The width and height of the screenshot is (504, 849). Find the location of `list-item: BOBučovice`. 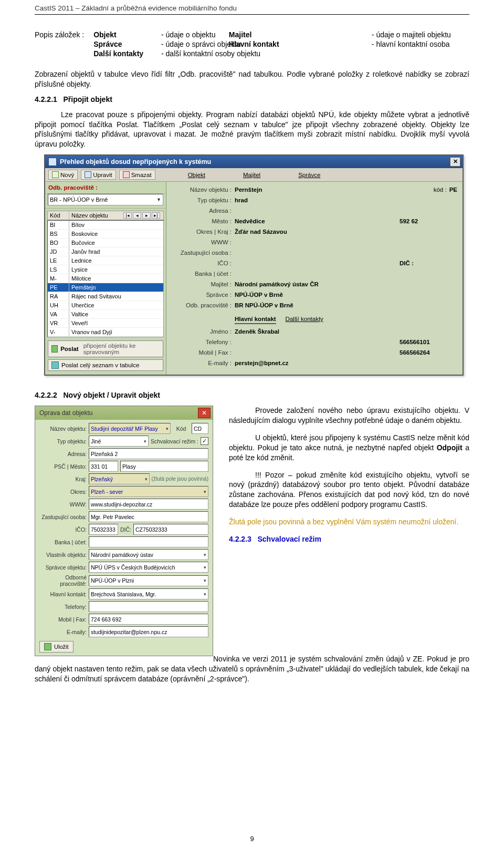

list-item: BOBučovice is located at coordinates (106, 243).